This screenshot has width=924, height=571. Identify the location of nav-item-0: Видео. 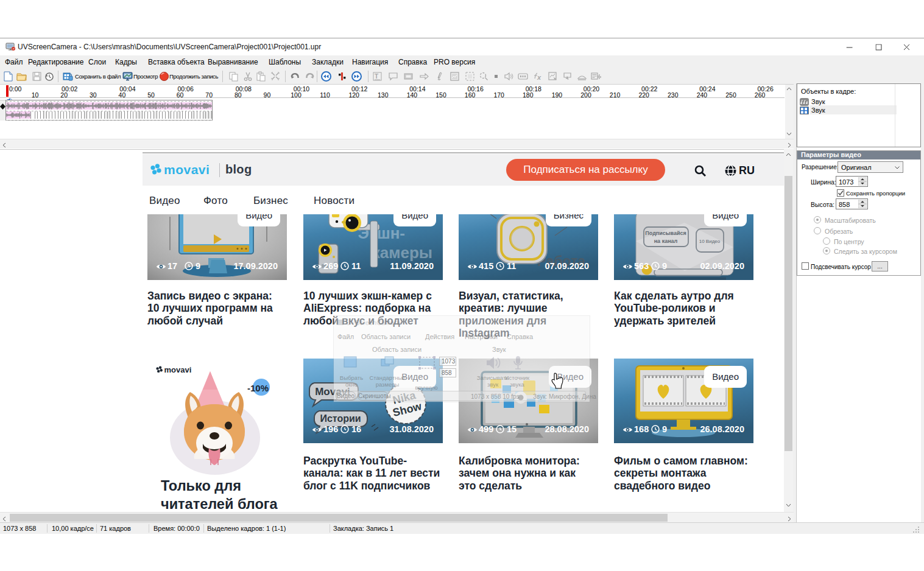
(164, 201).